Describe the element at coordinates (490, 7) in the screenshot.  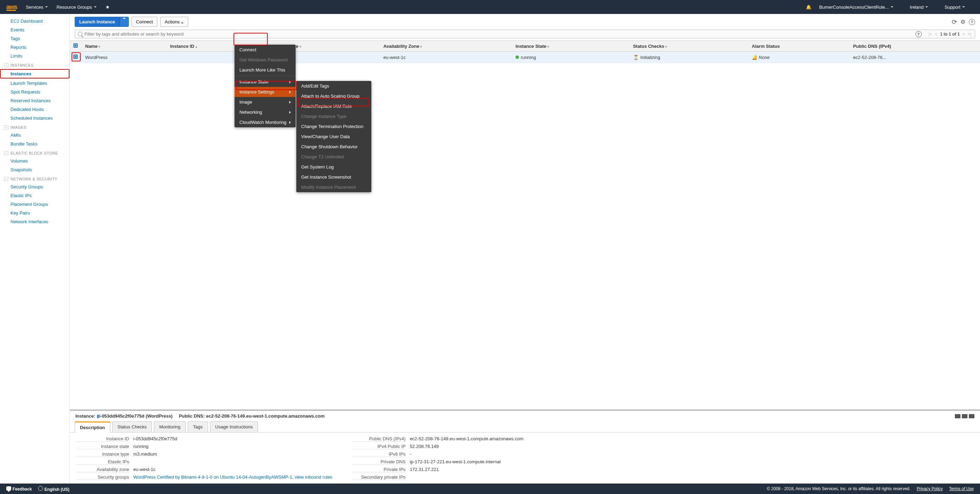
I see `top-nav: aws Services Resource Groups ★ 🔔 BurnerC…` at that location.